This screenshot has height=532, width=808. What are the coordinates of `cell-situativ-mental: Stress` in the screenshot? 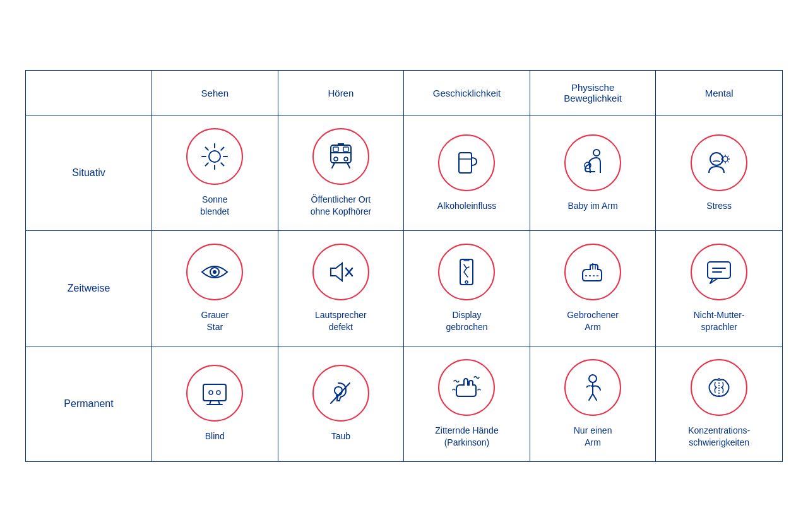 It's located at (719, 173).